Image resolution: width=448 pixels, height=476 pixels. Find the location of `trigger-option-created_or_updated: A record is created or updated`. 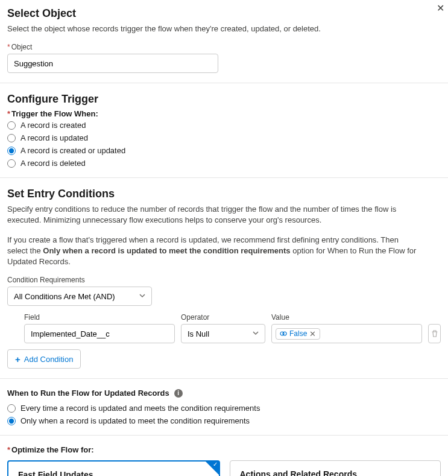

trigger-option-created_or_updated: A record is created or updated is located at coordinates (224, 151).